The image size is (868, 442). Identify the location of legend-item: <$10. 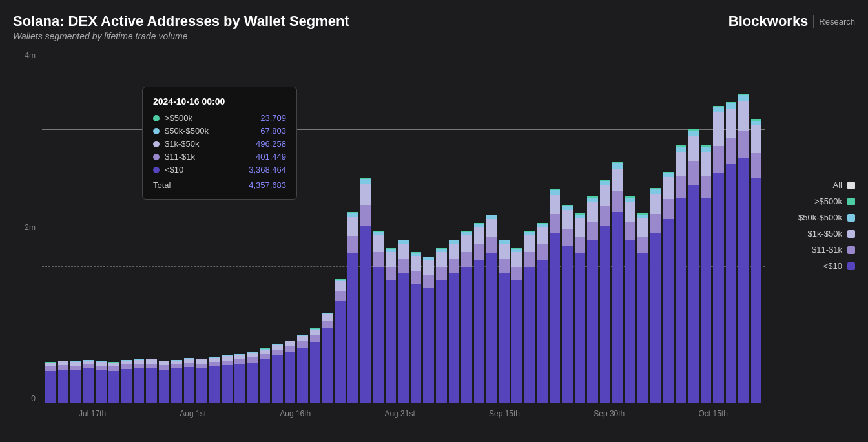
(816, 266).